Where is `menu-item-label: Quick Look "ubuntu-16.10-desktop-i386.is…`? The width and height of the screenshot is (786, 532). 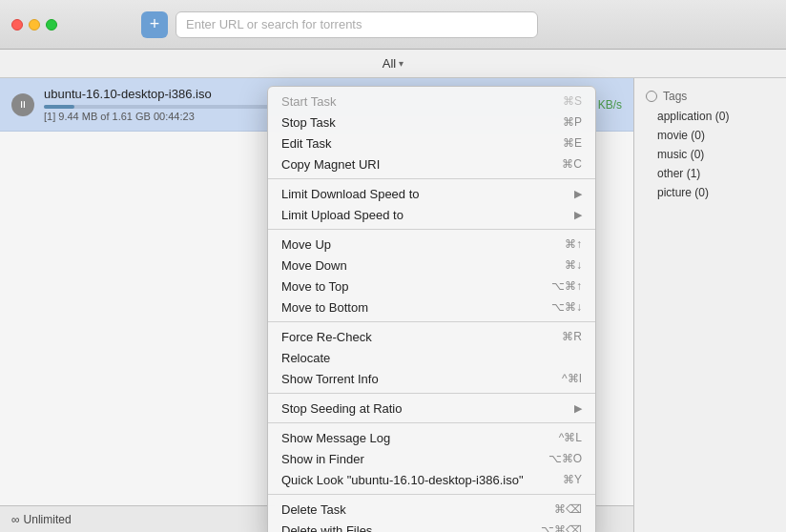
menu-item-label: Quick Look "ubuntu-16.10-desktop-i386.is… is located at coordinates (403, 481).